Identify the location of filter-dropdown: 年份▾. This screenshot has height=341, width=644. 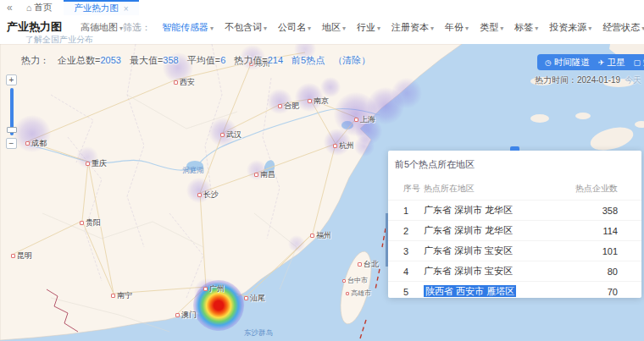
(457, 27).